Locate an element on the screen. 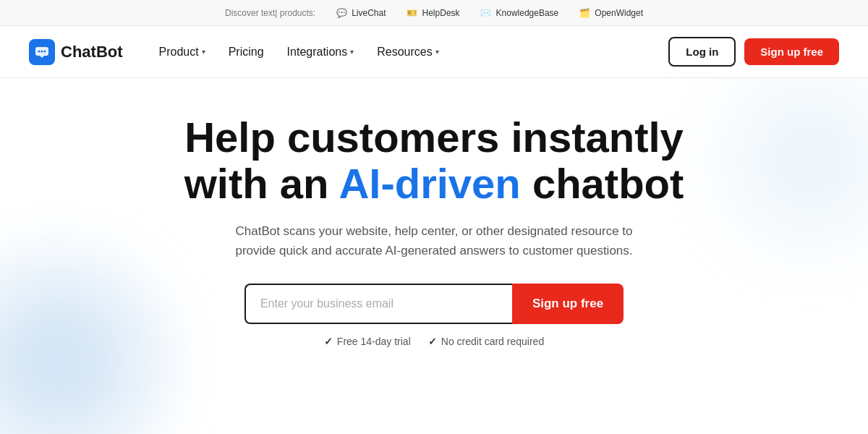  badge-trial: ✓ Free 14-day trial is located at coordinates (367, 341).